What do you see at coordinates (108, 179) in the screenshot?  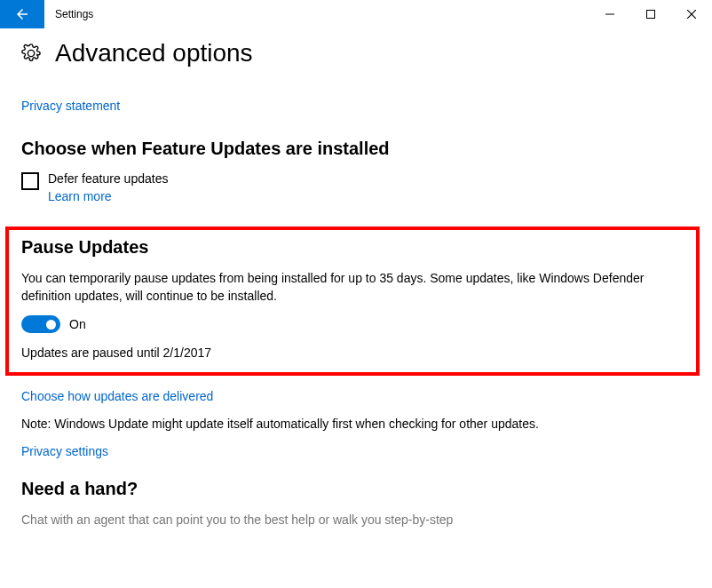 I see `defer-checkbox-label: Defer feature updates` at bounding box center [108, 179].